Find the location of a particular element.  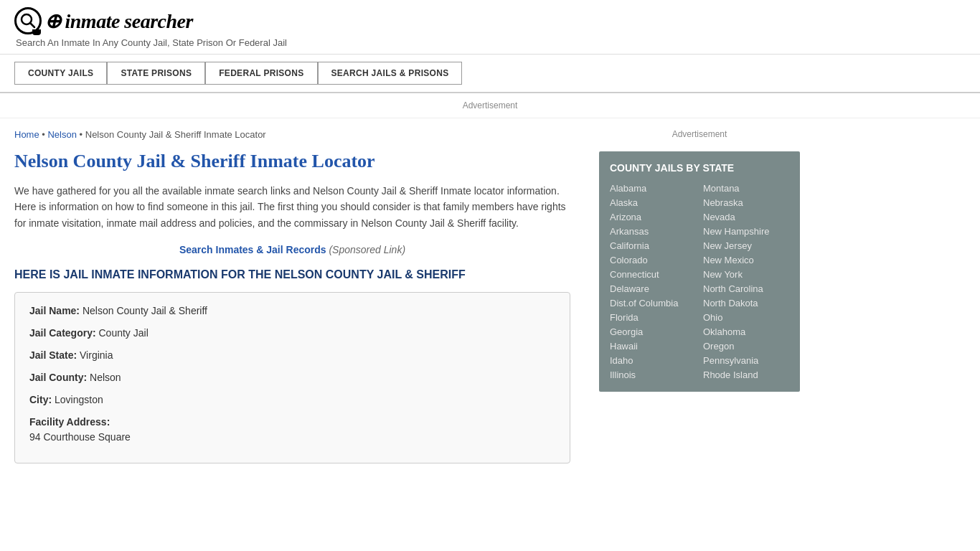

header: ⊕ inmate searcher Search An Inmate In An… is located at coordinates (490, 27).